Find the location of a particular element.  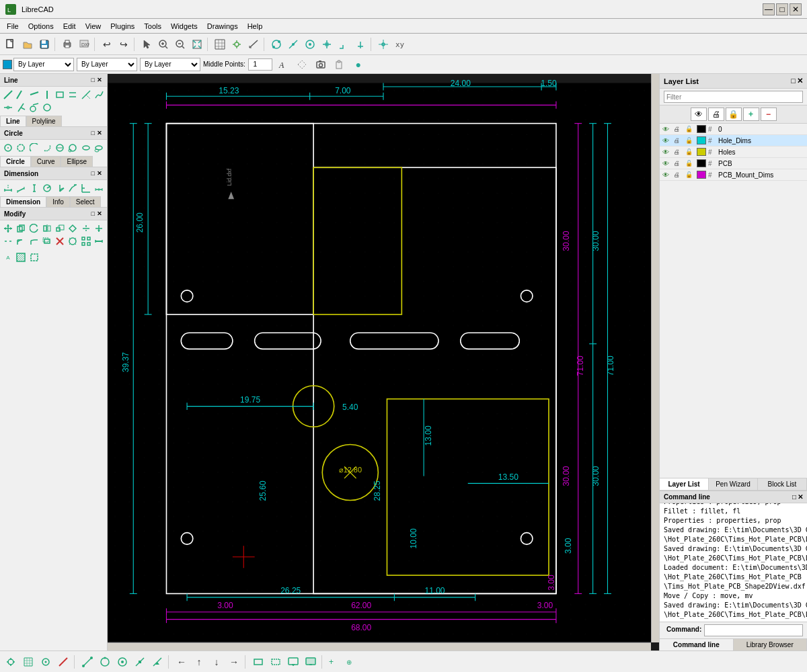

layer-lock-all: 🔒 is located at coordinates (734, 114).